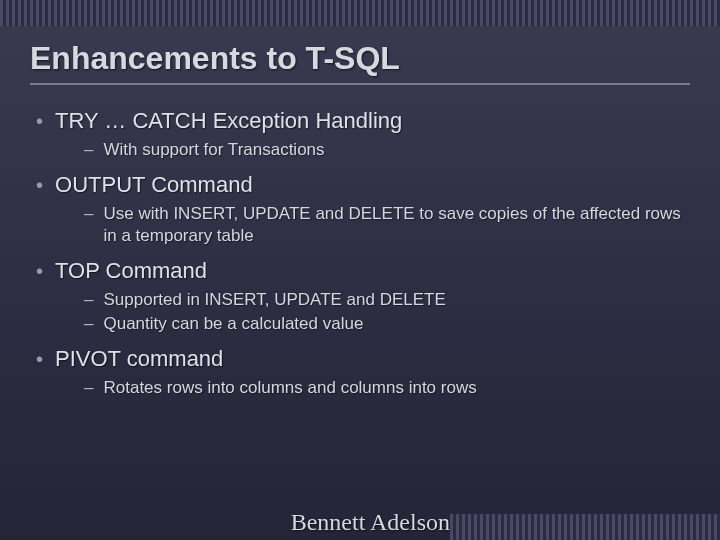  Describe the element at coordinates (290, 388) in the screenshot. I see `sub-bullet-text: Rotates rows into columns and columns in…` at that location.